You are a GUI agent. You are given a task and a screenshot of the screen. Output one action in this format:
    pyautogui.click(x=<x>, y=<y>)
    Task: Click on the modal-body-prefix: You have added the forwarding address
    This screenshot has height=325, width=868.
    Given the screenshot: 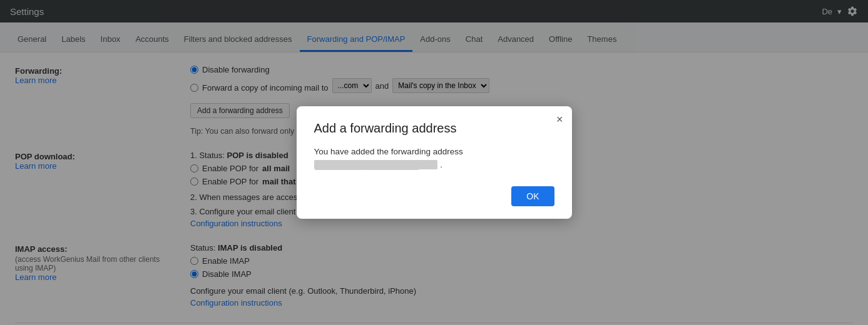 What is the action you would take?
    pyautogui.click(x=389, y=151)
    